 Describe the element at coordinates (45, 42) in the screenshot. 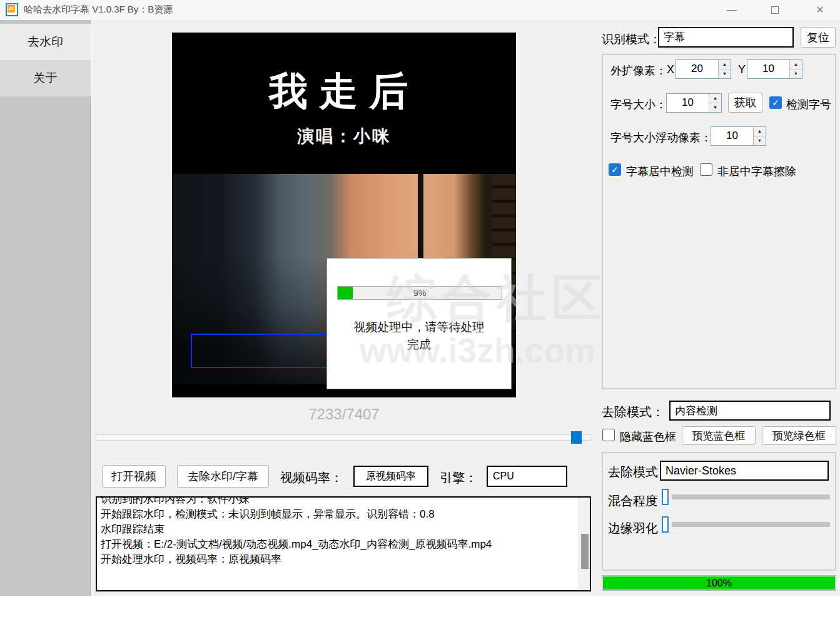

I see `sidebar-item-remove-watermark: 去水印` at that location.